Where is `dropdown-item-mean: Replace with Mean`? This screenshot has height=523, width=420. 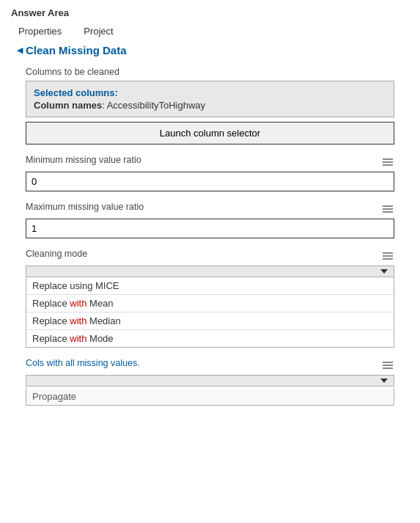 dropdown-item-mean: Replace with Mean is located at coordinates (210, 304).